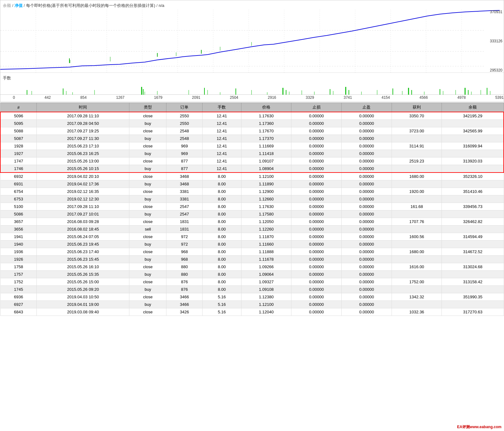 The image size is (504, 431). What do you see at coordinates (185, 229) in the screenshot?
I see `order-col: 1831` at bounding box center [185, 229].